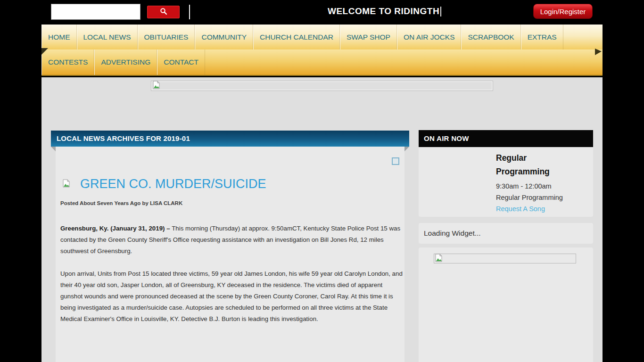 The height and width of the screenshot is (362, 644). Describe the element at coordinates (322, 12) in the screenshot. I see `top-header-bar: WELCOME TO RIDINGTH Login/Register` at that location.